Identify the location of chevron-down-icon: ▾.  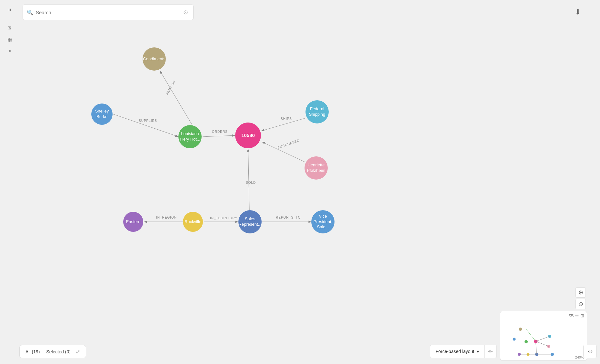
(478, 351).